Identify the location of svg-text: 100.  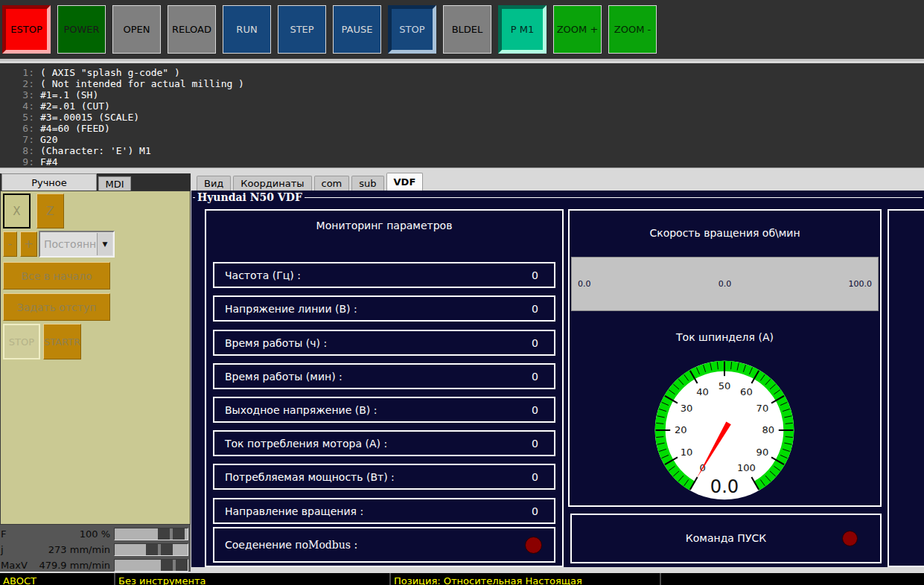
(746, 467).